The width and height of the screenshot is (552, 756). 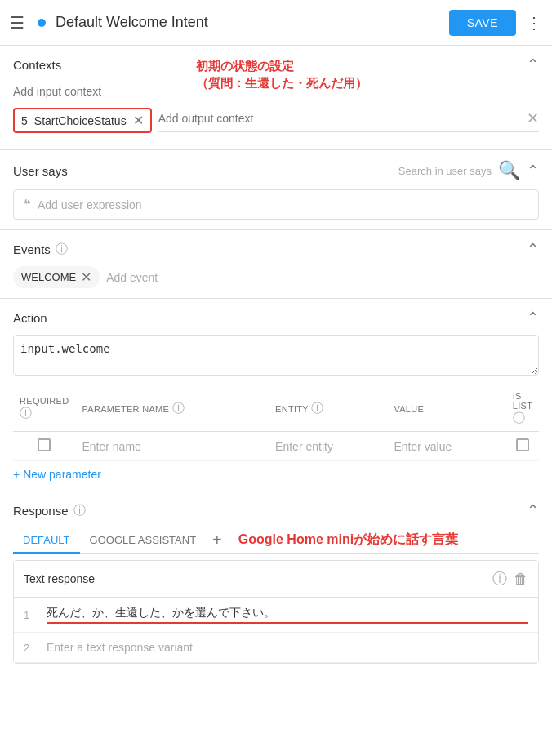 I want to click on output-context-field, so click(x=343, y=118).